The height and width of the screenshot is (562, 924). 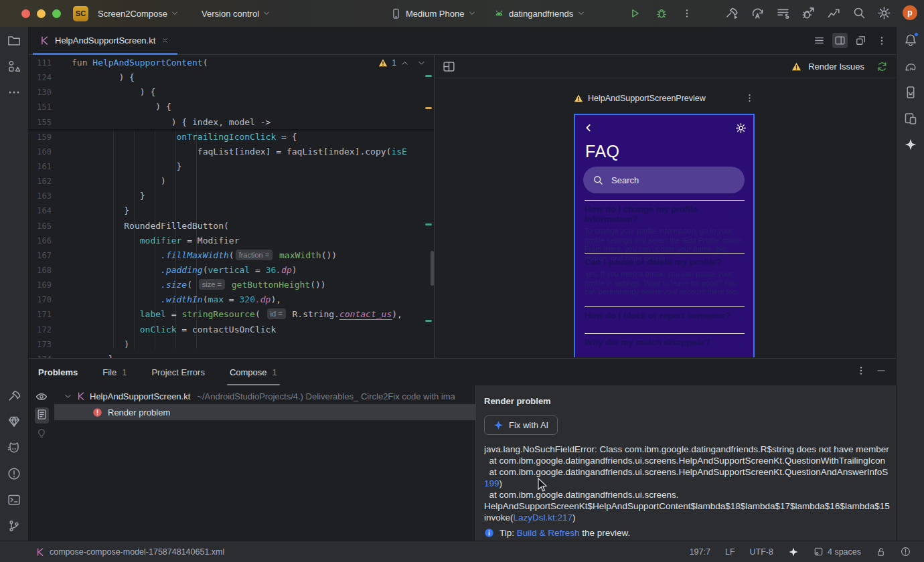 What do you see at coordinates (42, 415) in the screenshot?
I see `preview-details-icon` at bounding box center [42, 415].